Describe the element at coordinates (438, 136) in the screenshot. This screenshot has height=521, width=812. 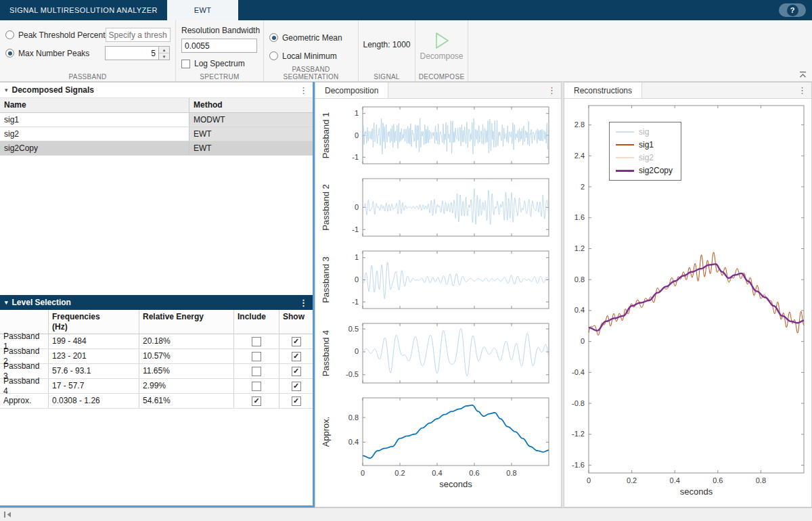
I see `passband1-chart: 10-1Passband 1` at that location.